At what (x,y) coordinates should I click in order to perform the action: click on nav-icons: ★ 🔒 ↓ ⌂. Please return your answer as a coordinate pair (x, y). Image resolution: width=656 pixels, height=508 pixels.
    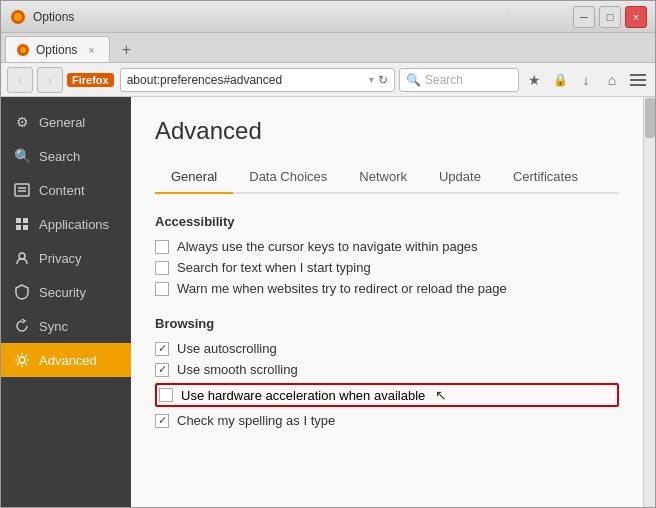
    Looking at the image, I should click on (586, 80).